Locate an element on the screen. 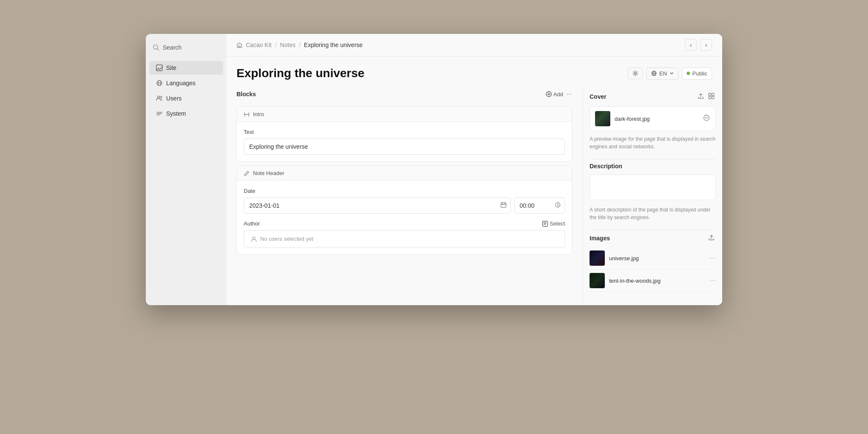 The width and height of the screenshot is (868, 434). images-upload-button is located at coordinates (711, 238).